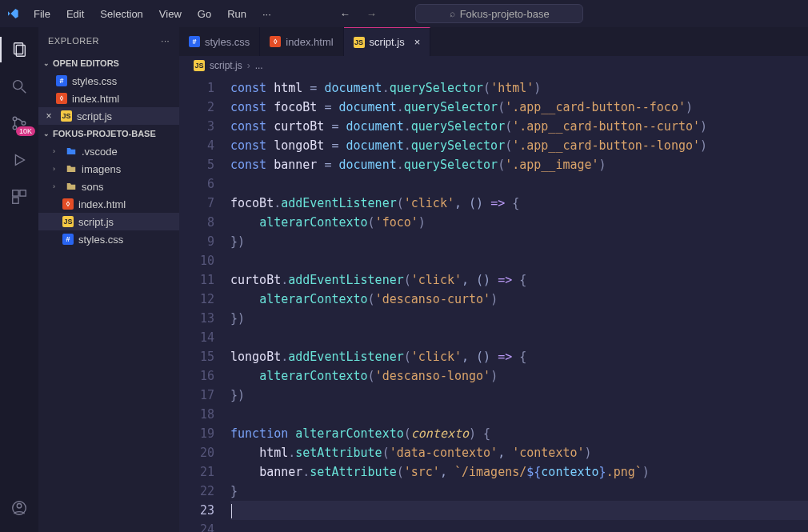 This screenshot has width=808, height=532. Describe the element at coordinates (109, 151) in the screenshot. I see `folder-item: ›.vscode` at that location.